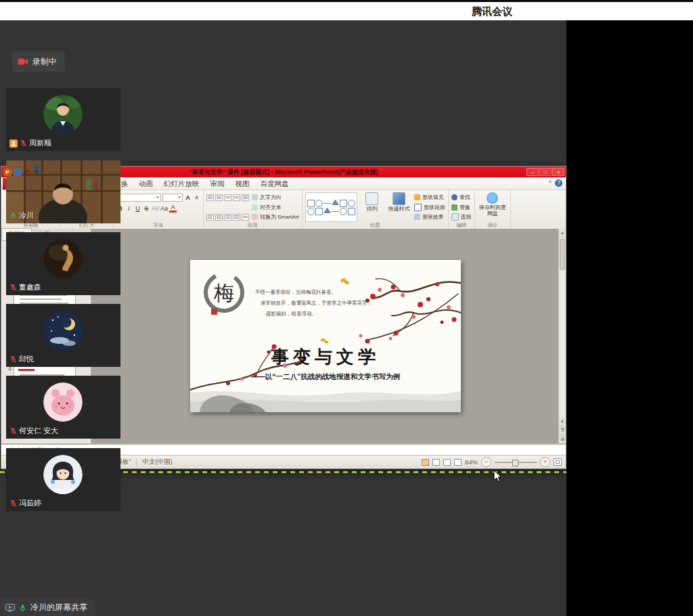 This screenshot has height=616, width=693. Describe the element at coordinates (275, 217) in the screenshot. I see `convert-smartart-button: 转换为 SmartArt` at that location.